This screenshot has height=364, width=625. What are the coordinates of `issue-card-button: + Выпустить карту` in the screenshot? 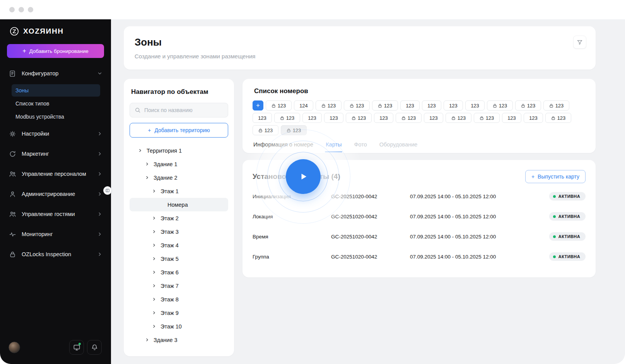 It's located at (555, 177).